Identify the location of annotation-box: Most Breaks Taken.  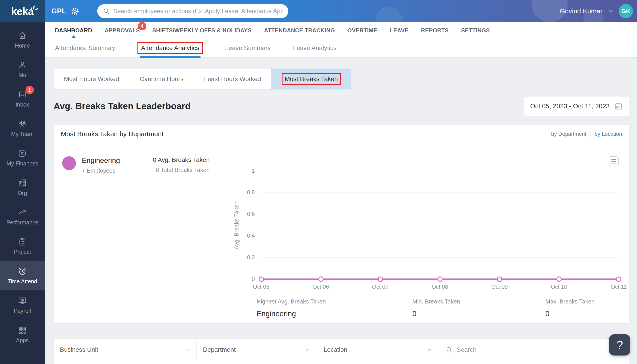
(311, 79).